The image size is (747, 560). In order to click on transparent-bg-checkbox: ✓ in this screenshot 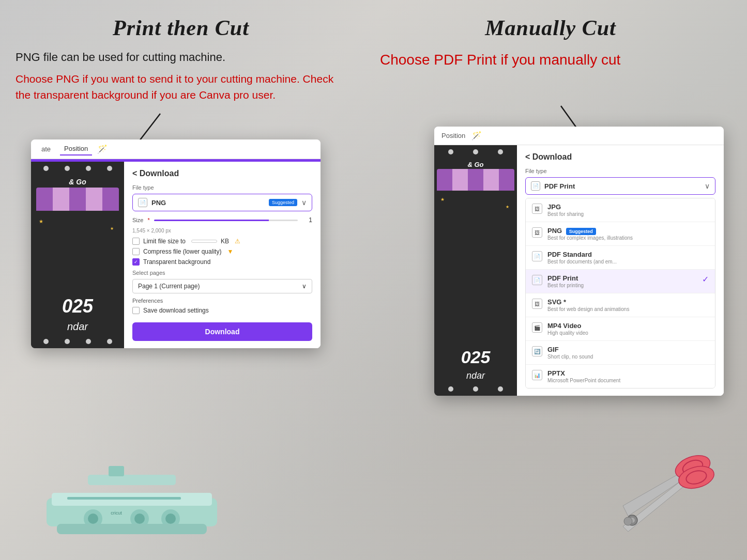, I will do `click(136, 262)`.